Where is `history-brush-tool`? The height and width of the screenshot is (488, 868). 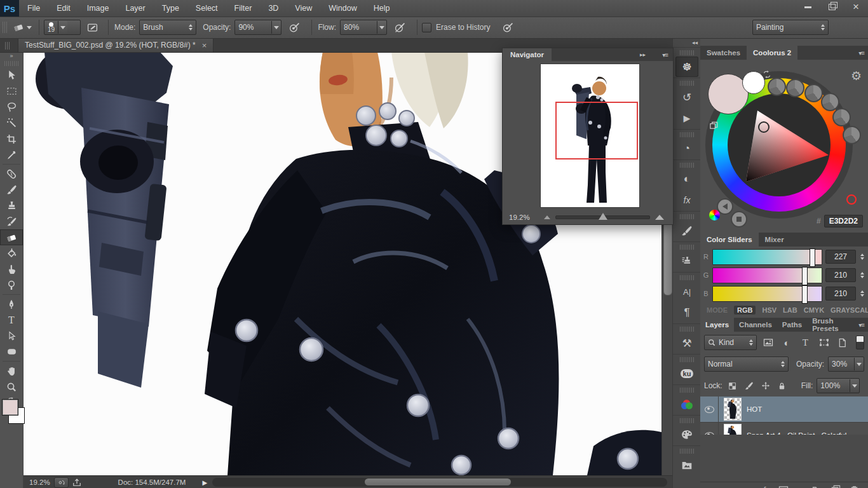
history-brush-tool is located at coordinates (11, 221).